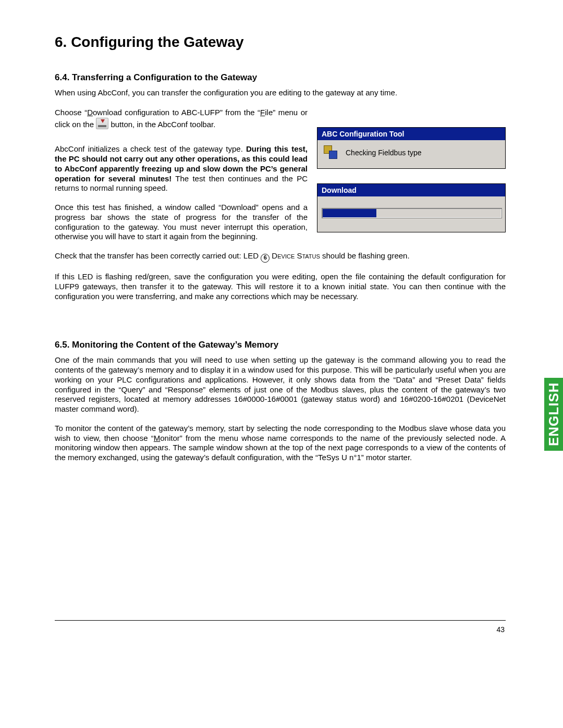  I want to click on dialog-title: Download, so click(411, 190).